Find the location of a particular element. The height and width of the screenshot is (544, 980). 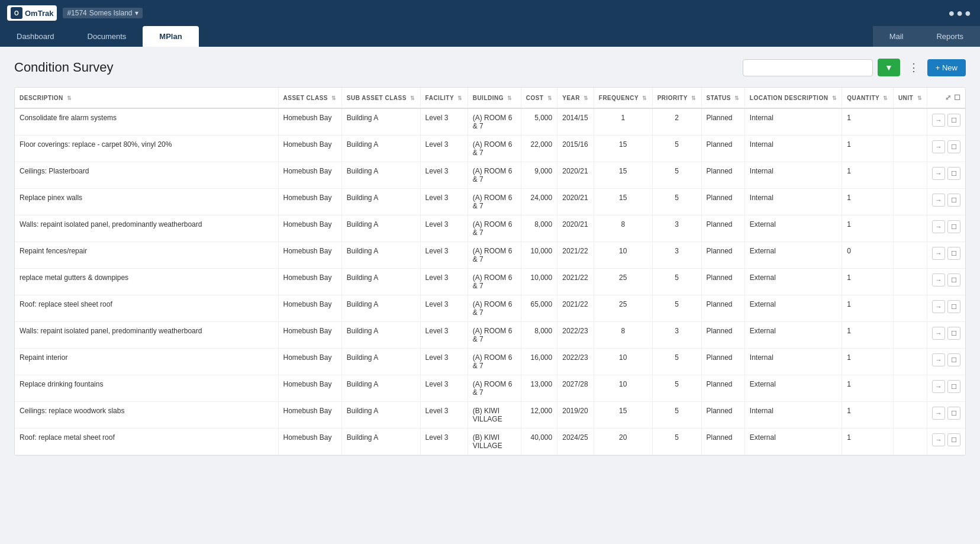

th-asset-class: ASSET CLASS ⇅ is located at coordinates (310, 98).